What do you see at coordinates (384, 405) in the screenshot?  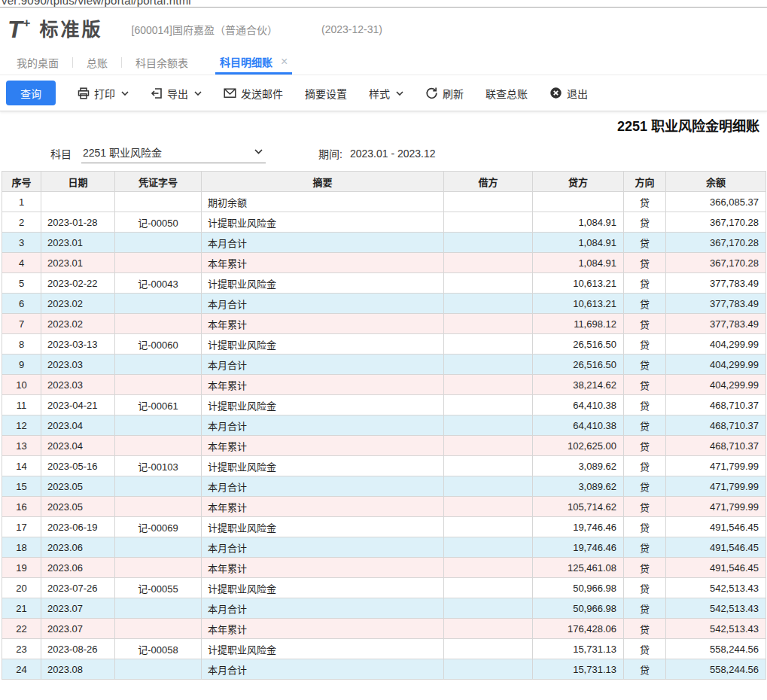 I see `table-row: 11 2023-04-21 记-00061 计提职业风险金 64,410.38 …` at bounding box center [384, 405].